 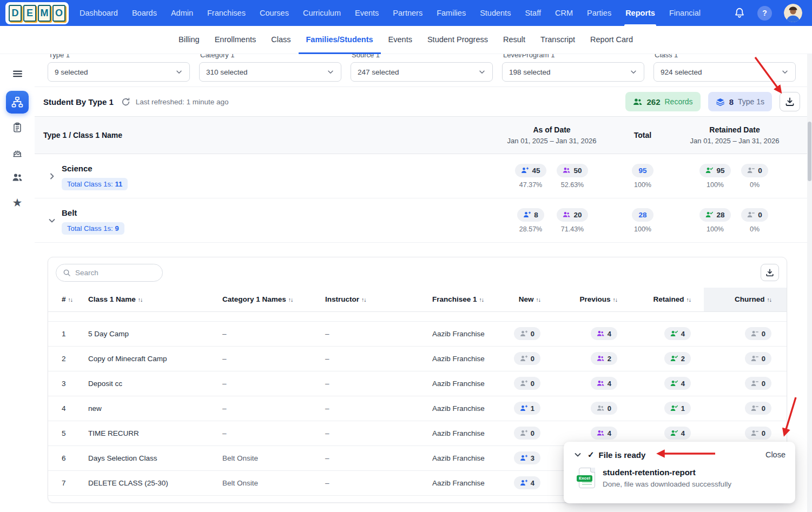 I want to click on nav-item-staff: Staff, so click(x=533, y=13).